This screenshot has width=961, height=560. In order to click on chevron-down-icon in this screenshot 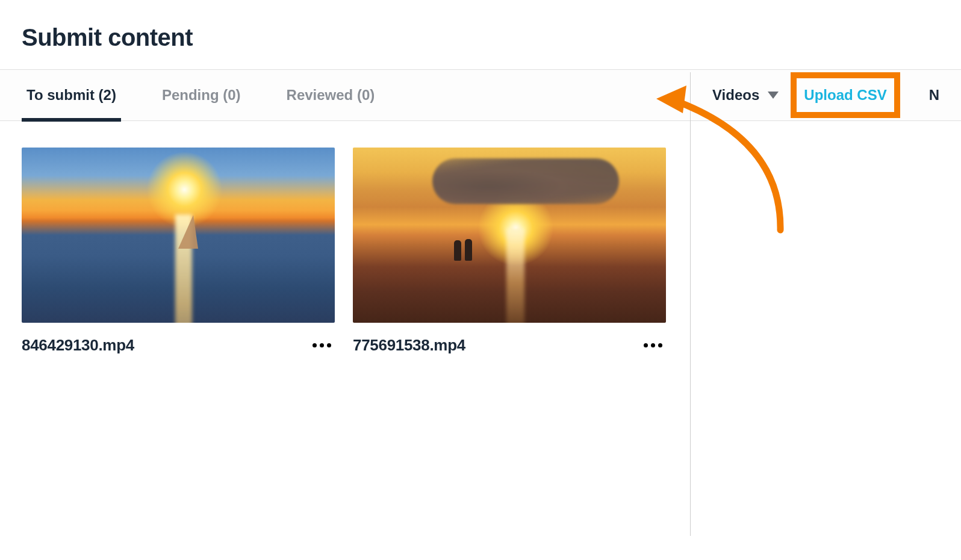, I will do `click(773, 95)`.